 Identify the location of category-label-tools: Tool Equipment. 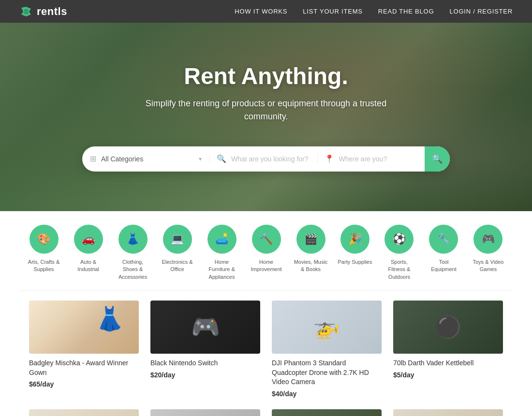
(443, 266).